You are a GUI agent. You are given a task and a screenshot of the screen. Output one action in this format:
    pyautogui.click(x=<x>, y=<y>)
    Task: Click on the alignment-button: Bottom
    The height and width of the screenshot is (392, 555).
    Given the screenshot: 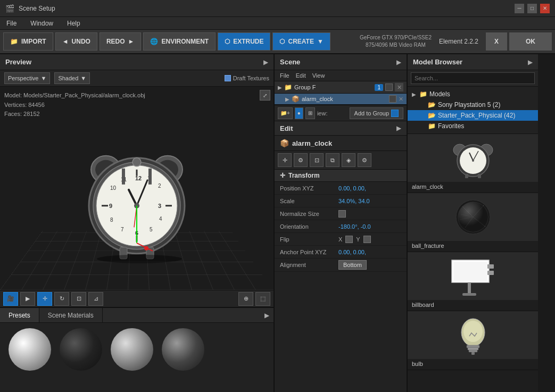 What is the action you would take?
    pyautogui.click(x=352, y=265)
    